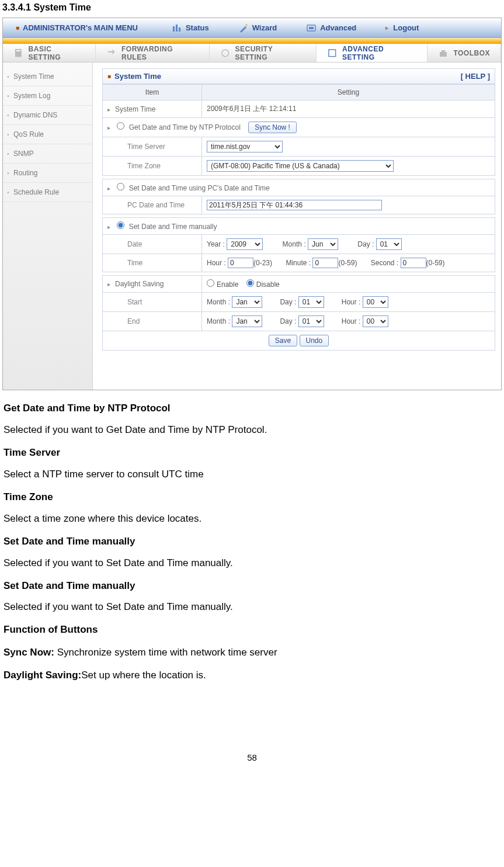  What do you see at coordinates (325, 263) in the screenshot?
I see `minute-input` at bounding box center [325, 263].